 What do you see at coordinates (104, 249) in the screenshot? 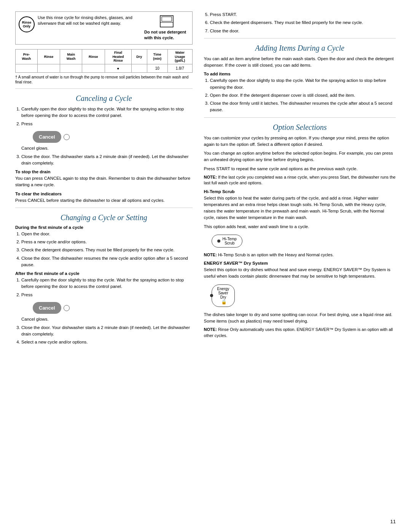
I see `first-minute-steps: Open the door. Press a new cycle and/or …` at bounding box center [104, 249].